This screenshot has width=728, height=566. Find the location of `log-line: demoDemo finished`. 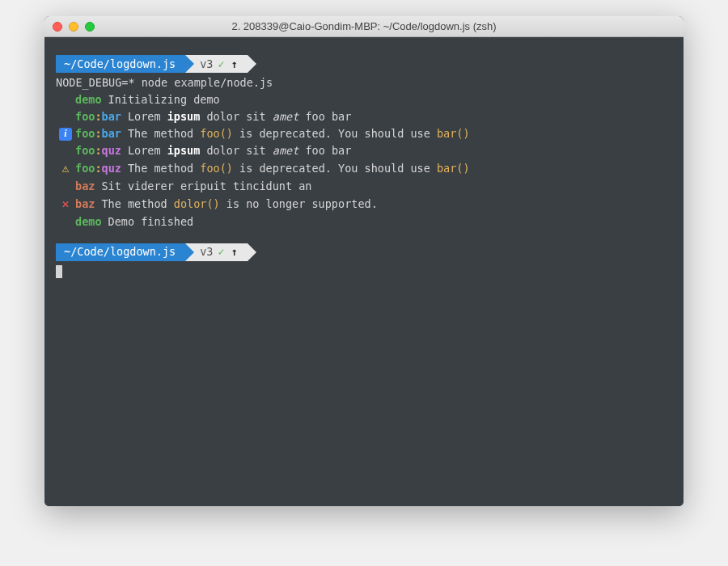

log-line: demoDemo finished is located at coordinates (364, 222).